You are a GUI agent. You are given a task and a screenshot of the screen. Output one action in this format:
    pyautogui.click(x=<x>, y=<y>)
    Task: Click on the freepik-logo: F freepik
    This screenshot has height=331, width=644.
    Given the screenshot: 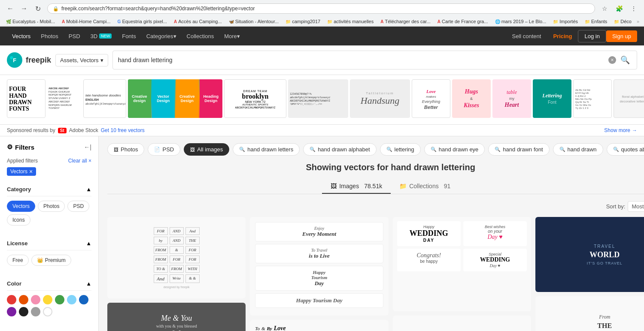 What is the action you would take?
    pyautogui.click(x=29, y=60)
    